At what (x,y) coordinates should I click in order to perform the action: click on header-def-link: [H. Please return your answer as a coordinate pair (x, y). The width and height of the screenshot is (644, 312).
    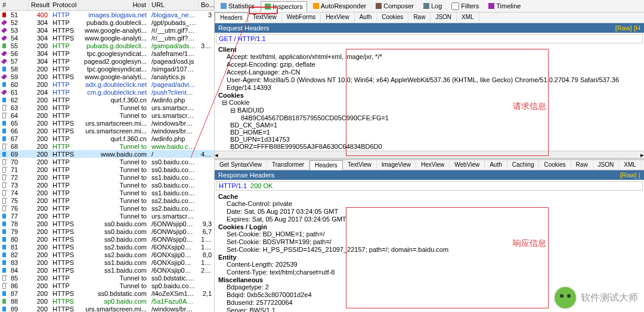
    Looking at the image, I should click on (637, 28).